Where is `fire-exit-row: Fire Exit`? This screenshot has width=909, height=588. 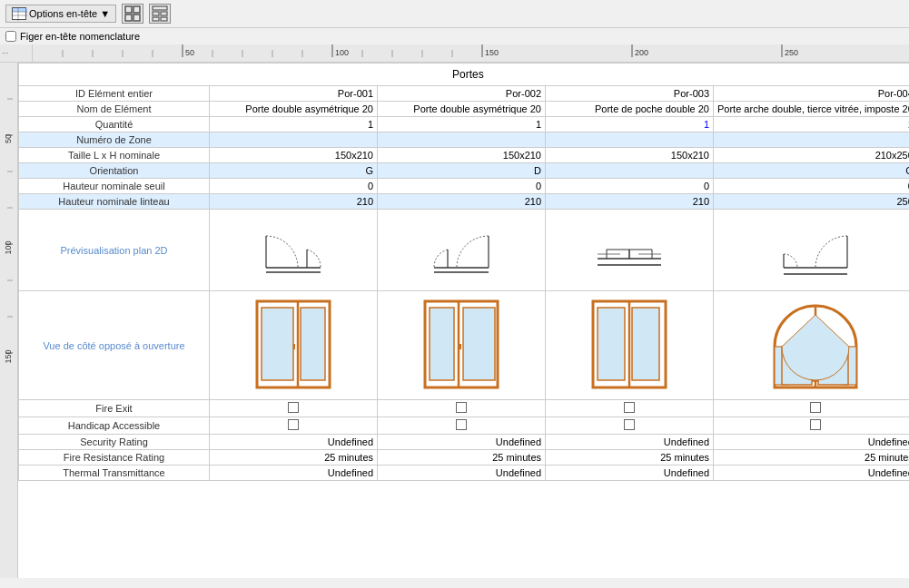 fire-exit-row: Fire Exit is located at coordinates (465, 408).